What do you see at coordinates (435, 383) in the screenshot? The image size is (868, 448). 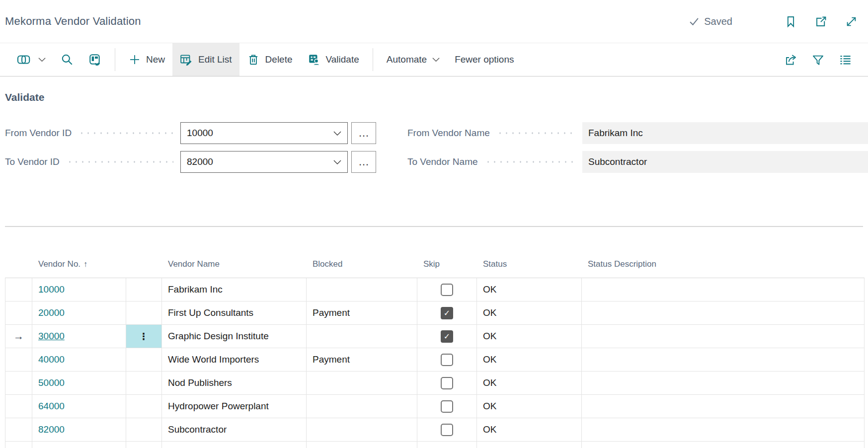 I see `table-row: → 50000 ⋮ Nod Publishers OK` at bounding box center [435, 383].